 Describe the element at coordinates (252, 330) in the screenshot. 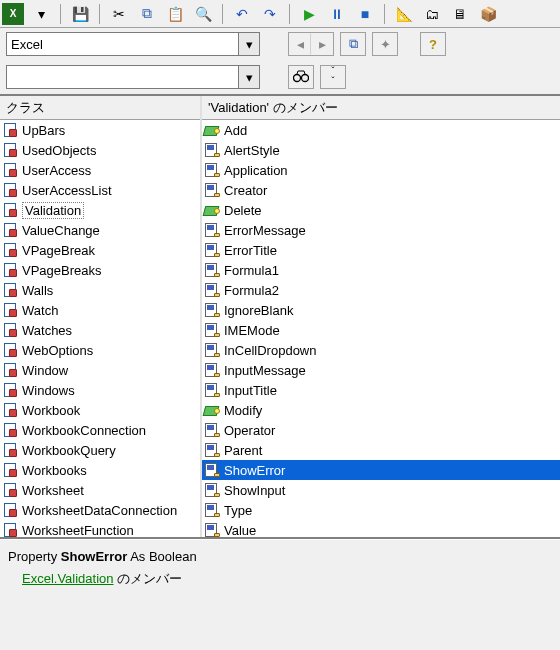

I see `item-label: IMEMode` at that location.